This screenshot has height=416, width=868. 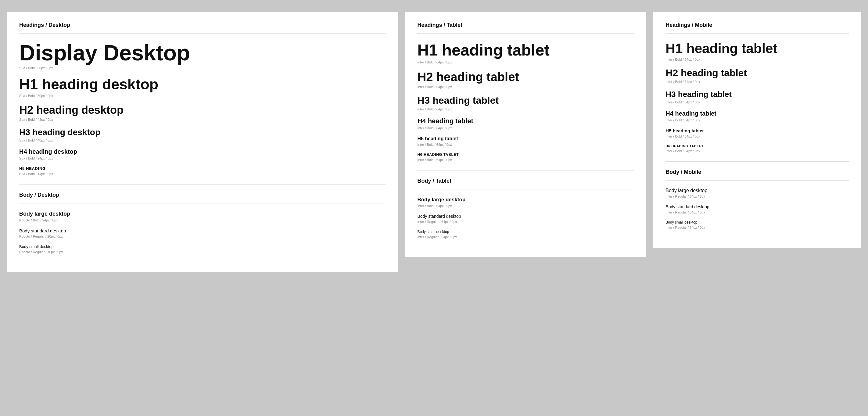 I want to click on h5-mobile-meta: Inter / Bold / 64px / 0px, so click(x=757, y=136).